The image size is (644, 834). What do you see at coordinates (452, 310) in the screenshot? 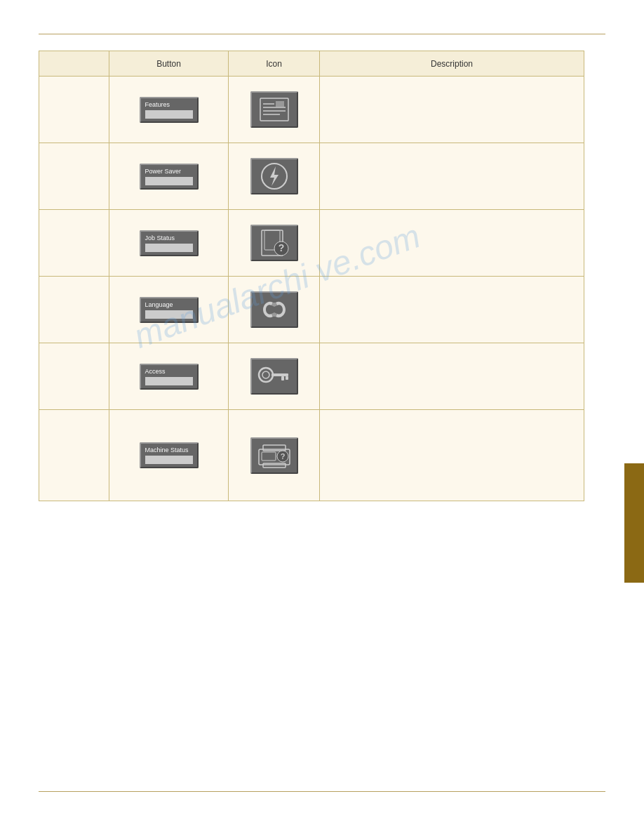
I see `row-language-desc` at bounding box center [452, 310].